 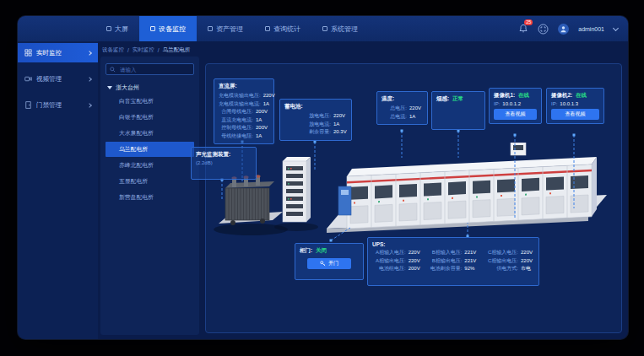 What do you see at coordinates (57, 191) in the screenshot?
I see `left-sidebar: 实时监控 视频管理 门禁管理` at bounding box center [57, 191].